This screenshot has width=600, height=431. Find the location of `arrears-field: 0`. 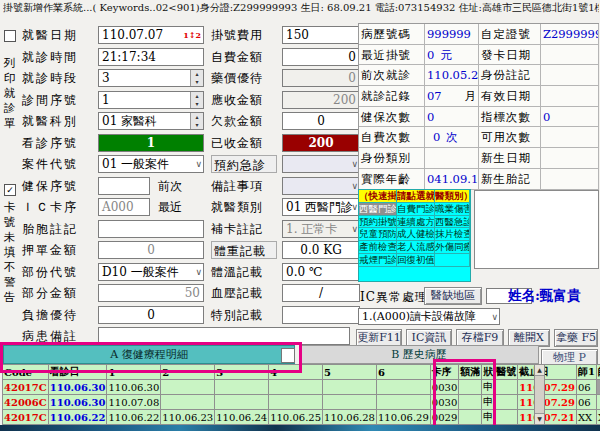

arrears-field: 0 is located at coordinates (321, 121).